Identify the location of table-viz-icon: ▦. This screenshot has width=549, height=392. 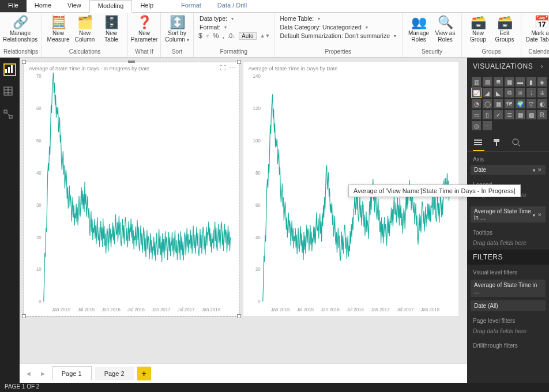
(520, 115).